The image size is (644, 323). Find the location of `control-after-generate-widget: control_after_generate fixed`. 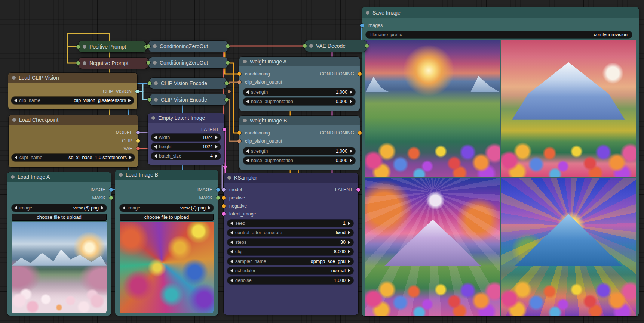

control-after-generate-widget: control_after_generate fixed is located at coordinates (290, 233).